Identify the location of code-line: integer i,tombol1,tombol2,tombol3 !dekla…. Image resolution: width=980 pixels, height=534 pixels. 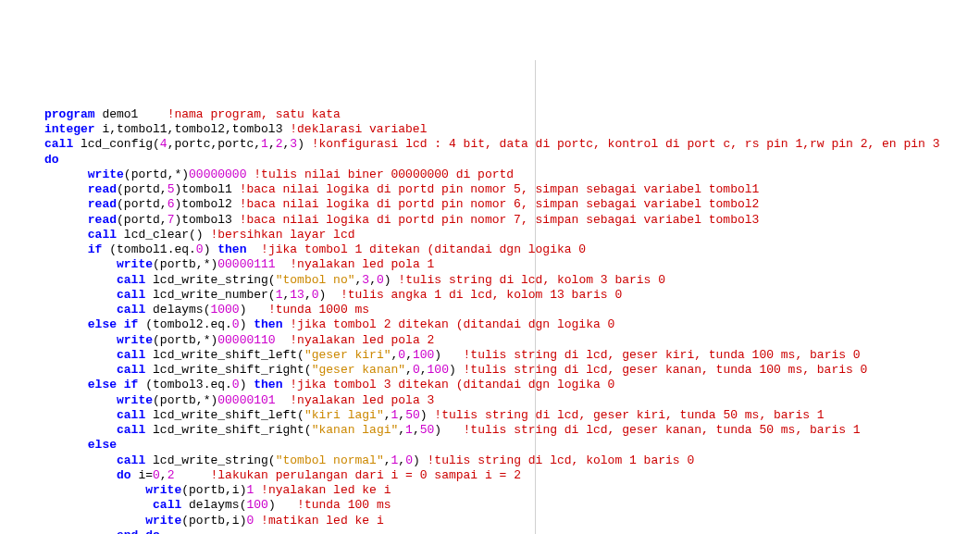
(513, 130).